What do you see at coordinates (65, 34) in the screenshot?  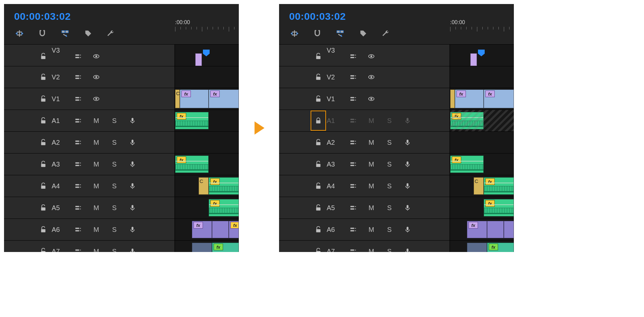 I see `linked-selection-icon` at bounding box center [65, 34].